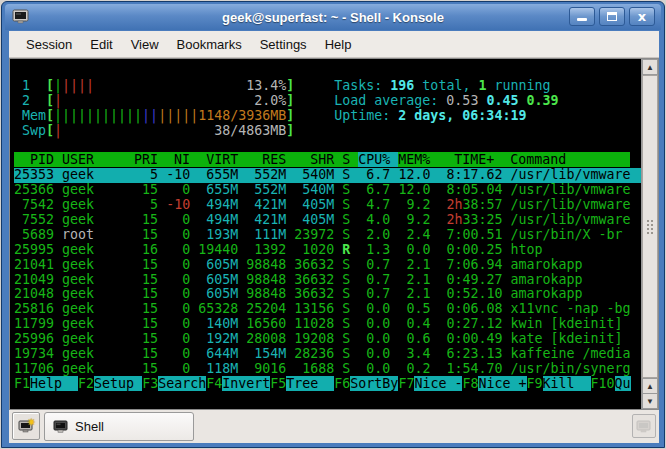 The width and height of the screenshot is (666, 449). Describe the element at coordinates (32, 422) in the screenshot. I see `sparkle-icon: ✷` at that location.